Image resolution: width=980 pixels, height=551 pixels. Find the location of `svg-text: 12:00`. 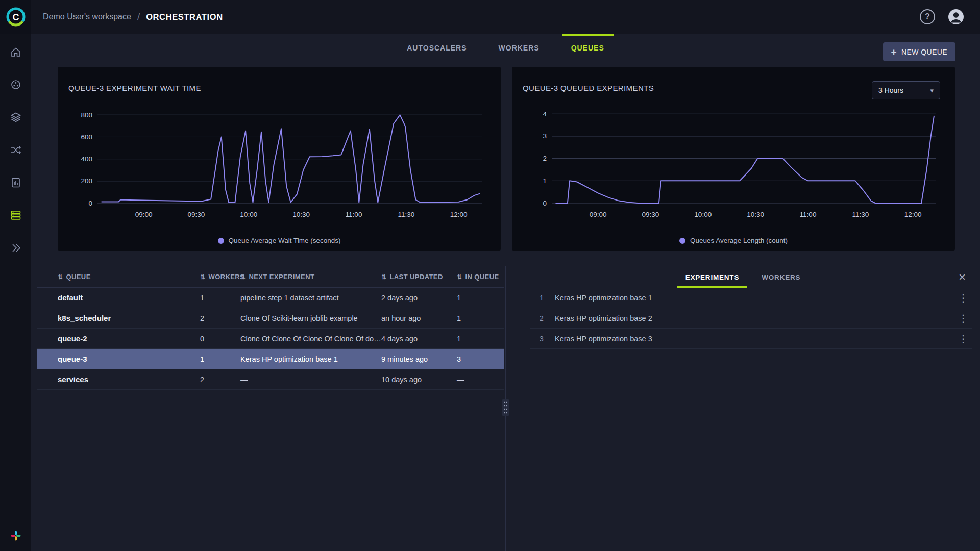

svg-text: 12:00 is located at coordinates (913, 214).